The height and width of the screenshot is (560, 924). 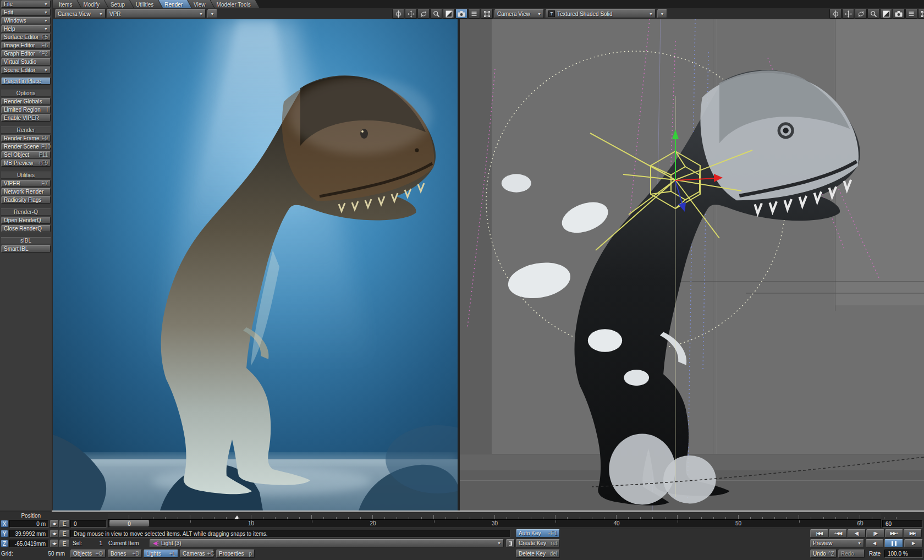 What do you see at coordinates (64, 534) in the screenshot?
I see `y-envelope-button: E` at bounding box center [64, 534].